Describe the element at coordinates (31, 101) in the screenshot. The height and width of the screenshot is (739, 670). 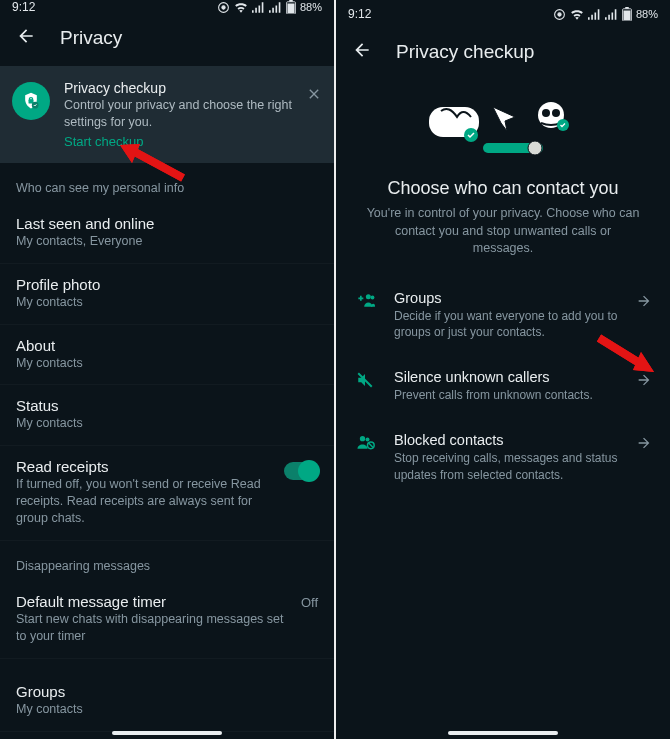
I see `shield-lock-icon` at that location.